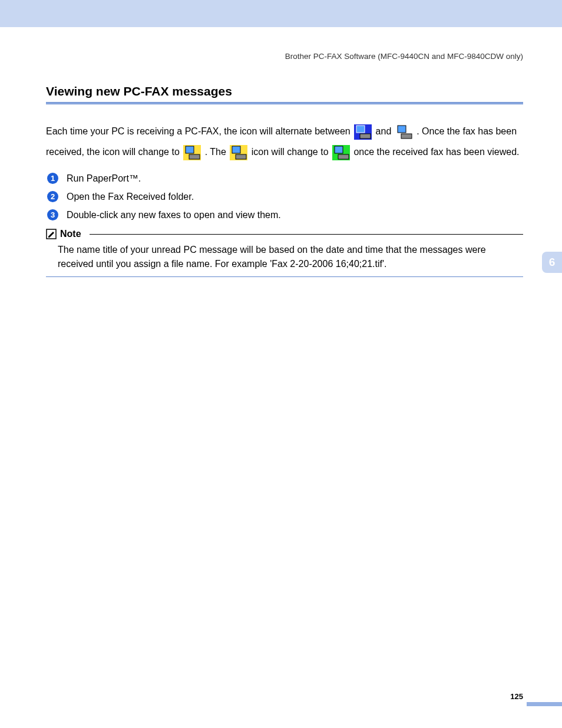 This screenshot has height=728, width=562. What do you see at coordinates (306, 235) in the screenshot?
I see `note-rule` at bounding box center [306, 235].